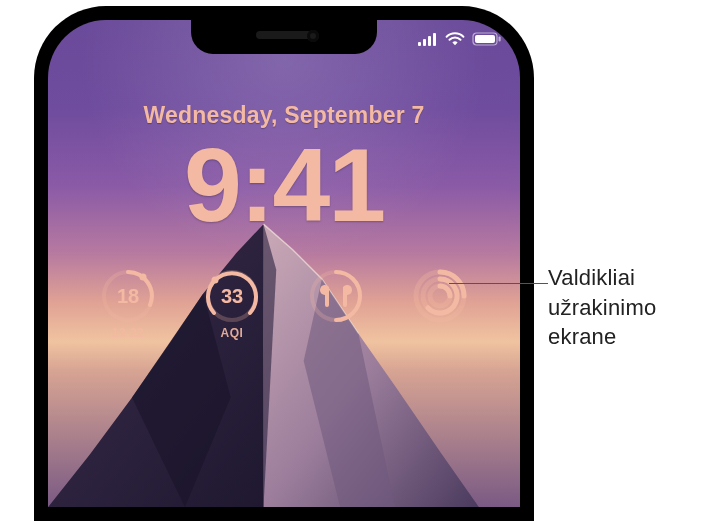  Describe the element at coordinates (440, 304) in the screenshot. I see `activity-rings-widget` at that location.